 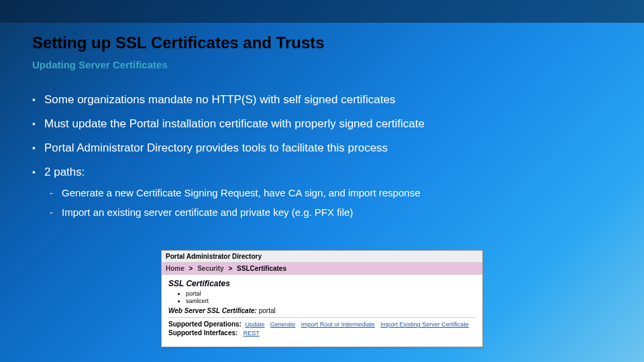 What do you see at coordinates (325, 192) in the screenshot?
I see `bullet-item: 2 paths: Generate a new Certificate Sign…` at bounding box center [325, 192].